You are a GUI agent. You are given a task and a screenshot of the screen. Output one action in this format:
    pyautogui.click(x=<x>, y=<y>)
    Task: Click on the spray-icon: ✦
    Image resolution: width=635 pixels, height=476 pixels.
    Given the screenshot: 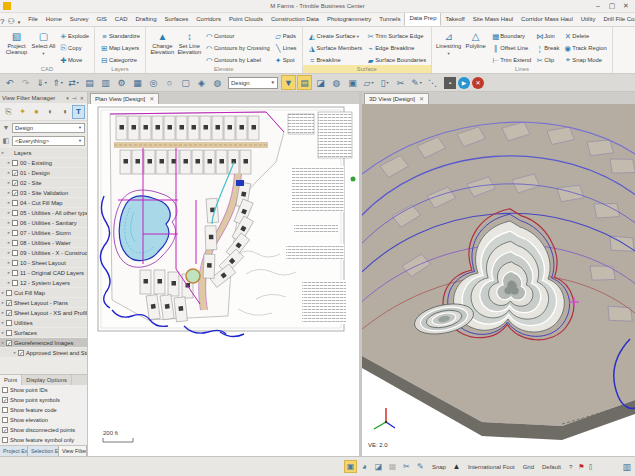 What is the action you would take?
    pyautogui.click(x=22, y=112)
    